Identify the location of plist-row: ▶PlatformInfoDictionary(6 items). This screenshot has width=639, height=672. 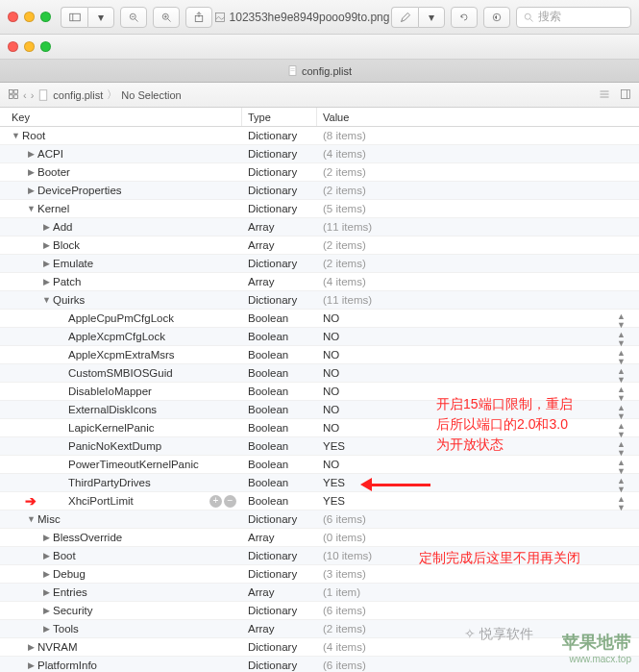
(319, 664).